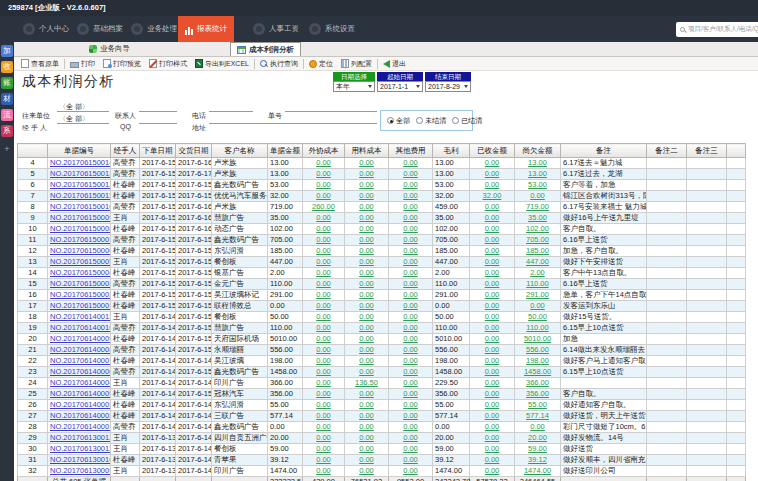 The image size is (758, 481). Describe the element at coordinates (80, 306) in the screenshot. I see `order-link: NO.201706150001` at that location.